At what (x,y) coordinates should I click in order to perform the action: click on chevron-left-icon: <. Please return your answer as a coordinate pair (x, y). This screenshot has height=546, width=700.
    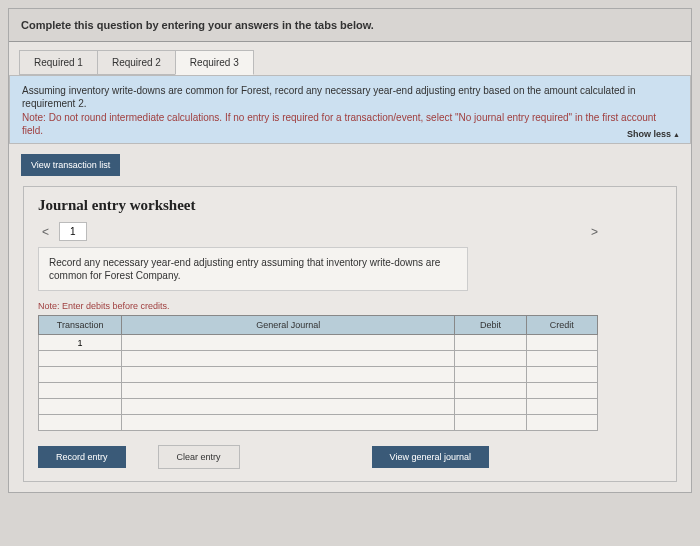
    Looking at the image, I should click on (46, 232).